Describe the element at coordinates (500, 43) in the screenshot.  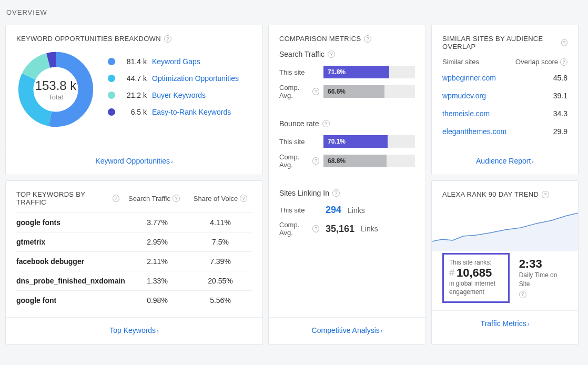
I see `similar-title-text: SIMILAR SITES BY AUDIENCE OVERLAP` at that location.